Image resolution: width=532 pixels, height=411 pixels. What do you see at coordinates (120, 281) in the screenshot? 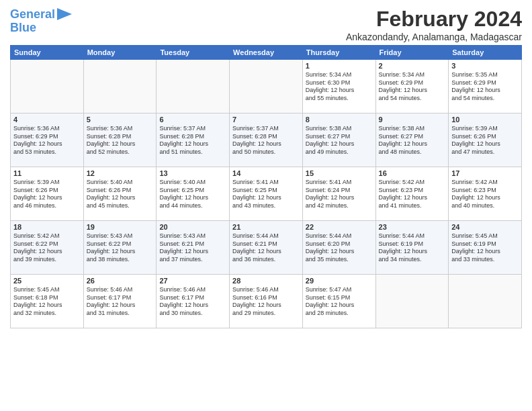
I see `day-number: 26` at bounding box center [120, 281].